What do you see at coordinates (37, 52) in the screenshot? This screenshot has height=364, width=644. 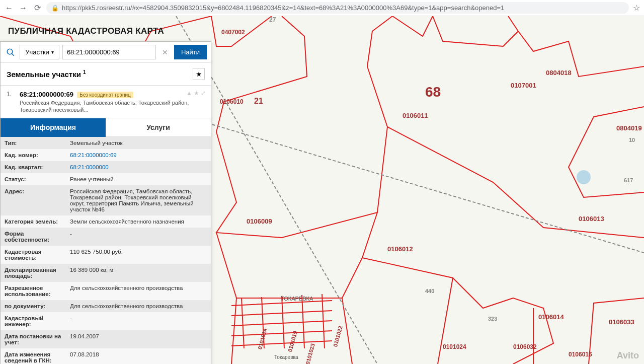 I see `dropdown-label: Участки` at bounding box center [37, 52].